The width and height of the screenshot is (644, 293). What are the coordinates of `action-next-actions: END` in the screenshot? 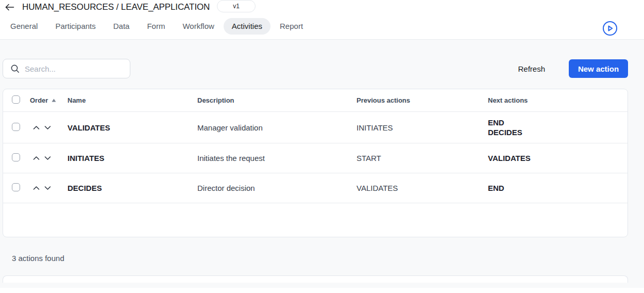 It's located at (557, 188).